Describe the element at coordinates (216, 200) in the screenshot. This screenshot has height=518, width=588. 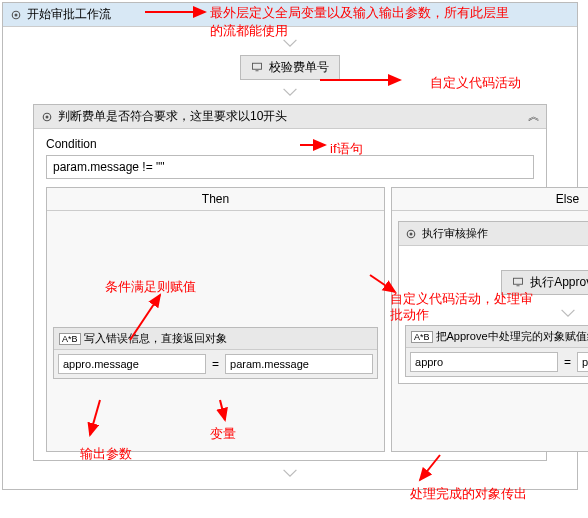
I see `then-label: Then` at that location.